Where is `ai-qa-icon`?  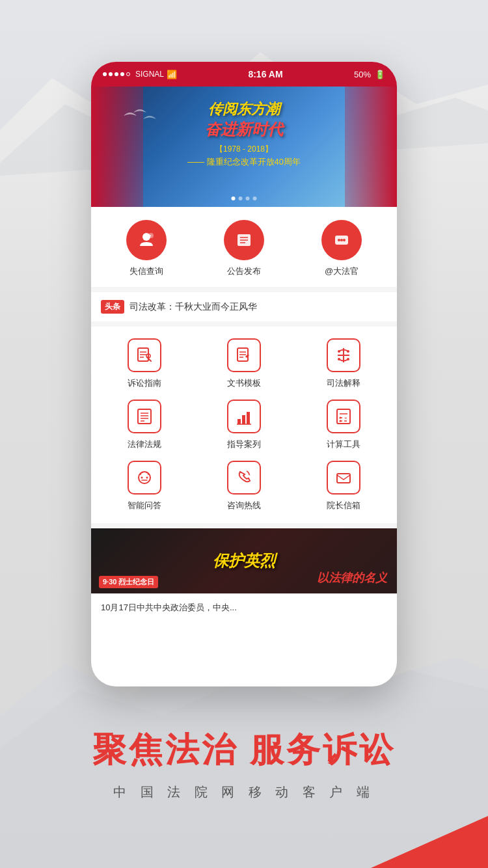 ai-qa-icon is located at coordinates (144, 478).